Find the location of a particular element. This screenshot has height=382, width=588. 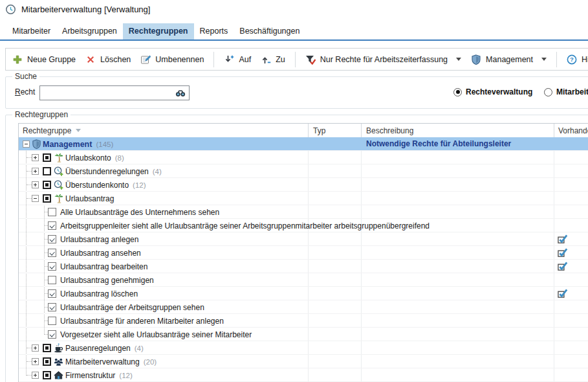

row-label: Urlaubsantrag genehmigen is located at coordinates (107, 280).